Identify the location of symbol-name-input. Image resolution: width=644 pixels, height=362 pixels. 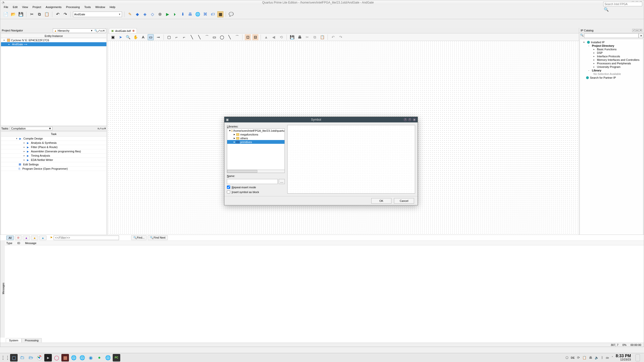
(252, 182).